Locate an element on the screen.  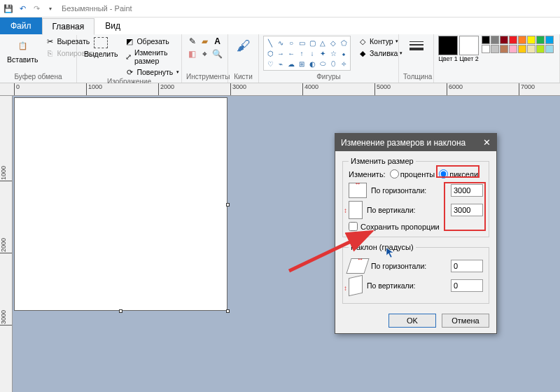
ruler-vertical: 100020003000 is located at coordinates (6, 244).